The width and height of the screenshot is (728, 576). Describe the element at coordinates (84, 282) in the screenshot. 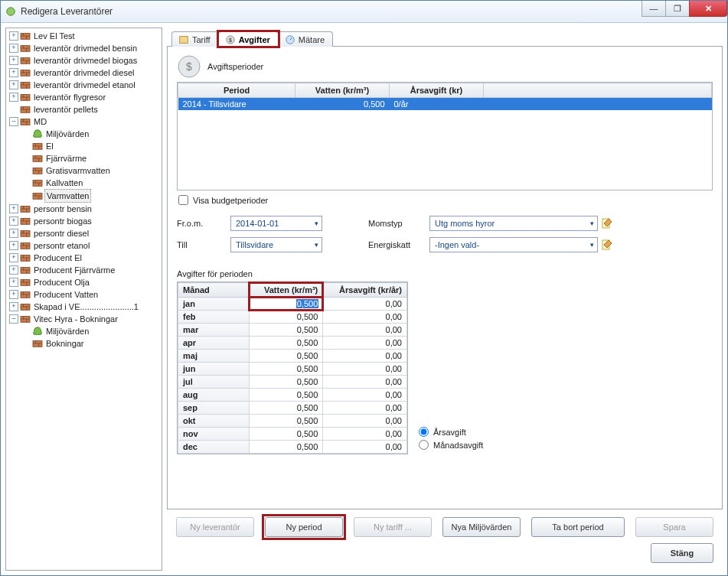

I see `tree-item: +Producent Olja` at that location.